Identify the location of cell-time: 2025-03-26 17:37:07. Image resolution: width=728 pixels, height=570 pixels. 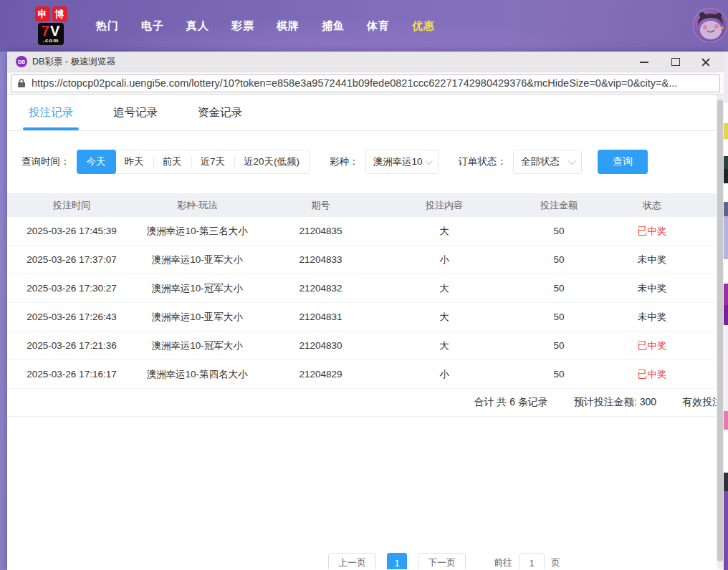
(72, 259).